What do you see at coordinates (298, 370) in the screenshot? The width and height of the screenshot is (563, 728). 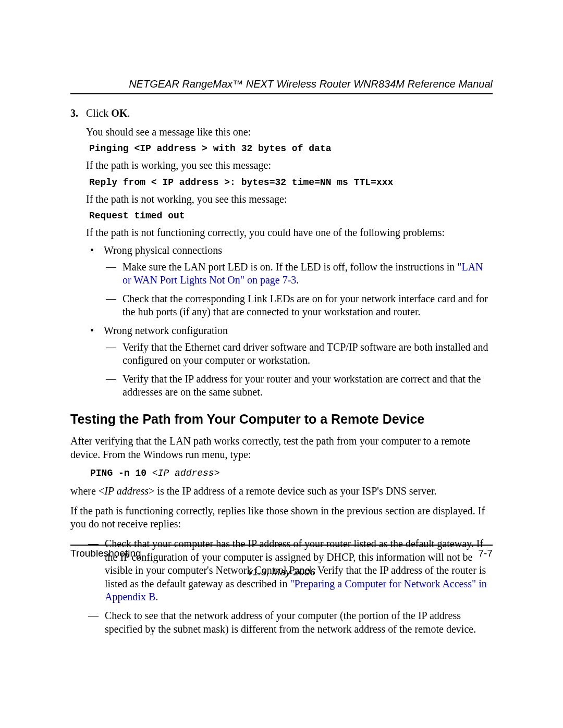 I see `sub-list: Verify that the Ethernet card driver sof…` at bounding box center [298, 370].